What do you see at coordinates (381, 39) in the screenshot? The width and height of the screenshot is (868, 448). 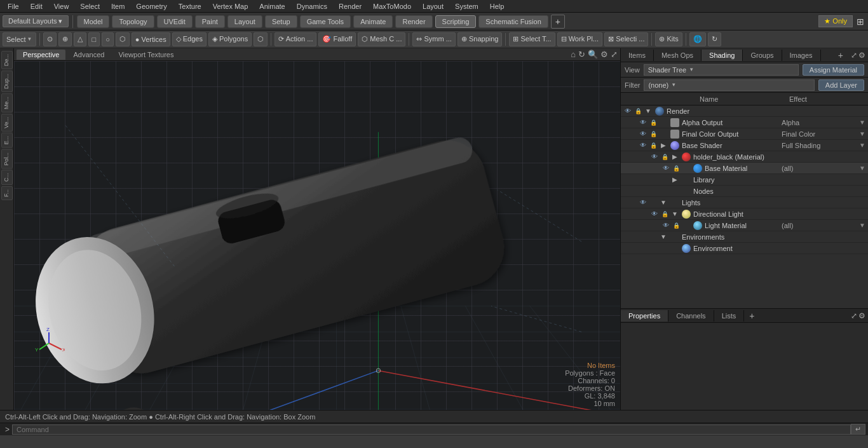 I see `mesh-btn: ⬡ Mesh C ...` at bounding box center [381, 39].